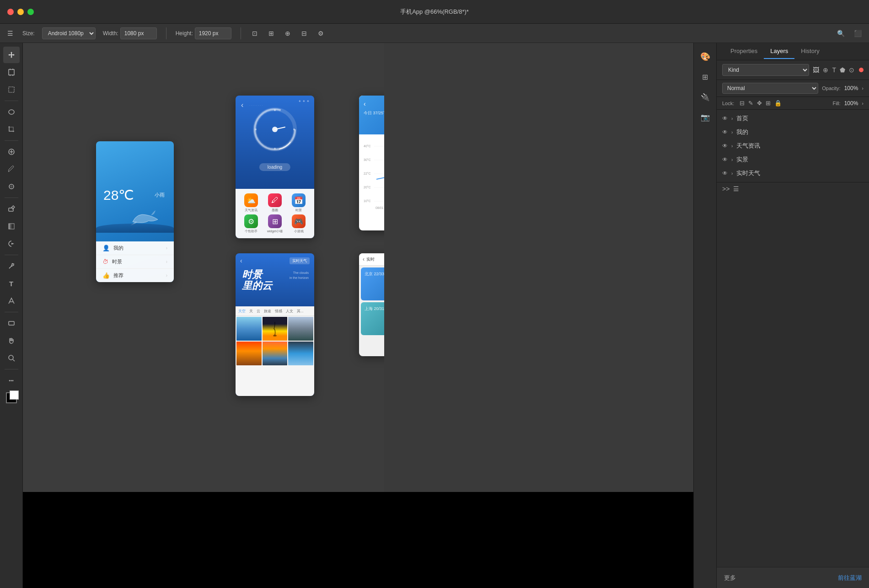  Describe the element at coordinates (725, 173) in the screenshot. I see `layer-visibility-realtime: 👁` at that location.